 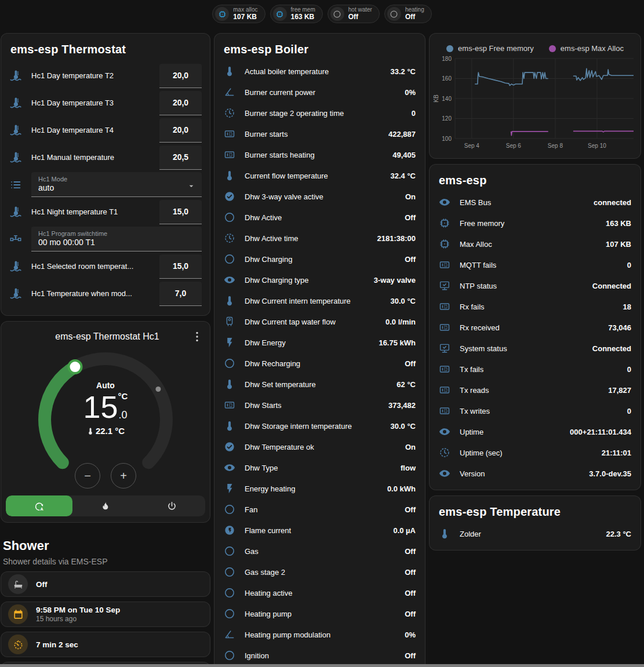 I want to click on entity-row: Dhw Type flow, so click(x=320, y=468).